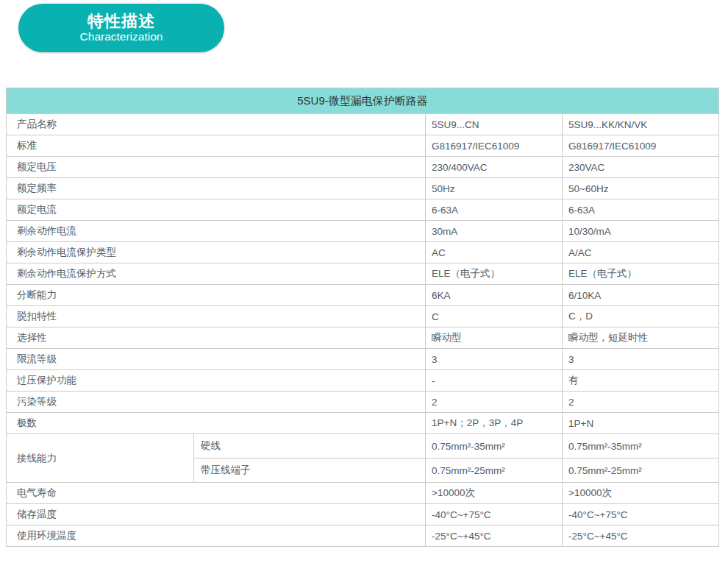 The image size is (728, 577). Describe the element at coordinates (494, 168) in the screenshot. I see `value-cell: 230/400VAC` at that location.